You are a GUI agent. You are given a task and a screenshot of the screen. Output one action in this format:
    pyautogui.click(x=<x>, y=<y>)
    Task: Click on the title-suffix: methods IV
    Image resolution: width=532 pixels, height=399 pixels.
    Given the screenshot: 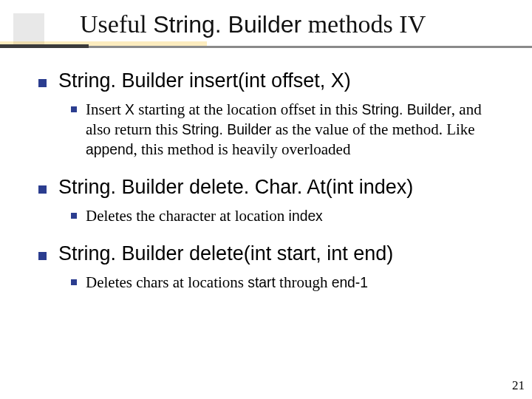 What is the action you would take?
    pyautogui.click(x=364, y=24)
    